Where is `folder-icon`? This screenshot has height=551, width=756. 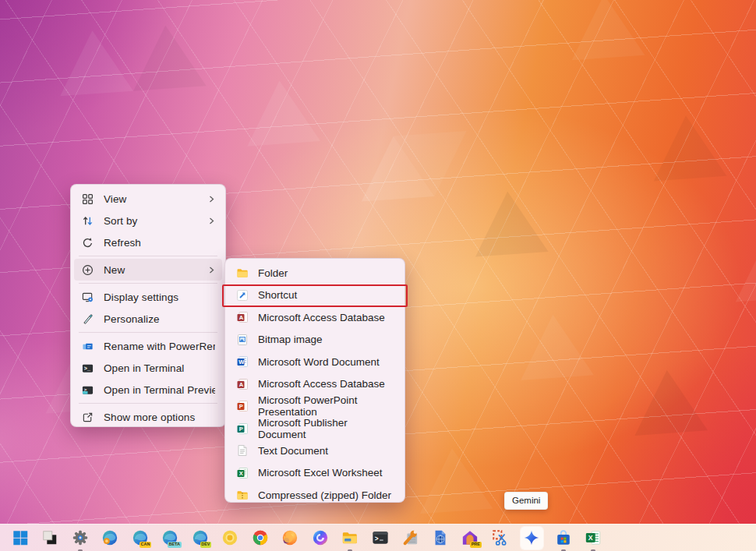
folder-icon is located at coordinates (242, 273).